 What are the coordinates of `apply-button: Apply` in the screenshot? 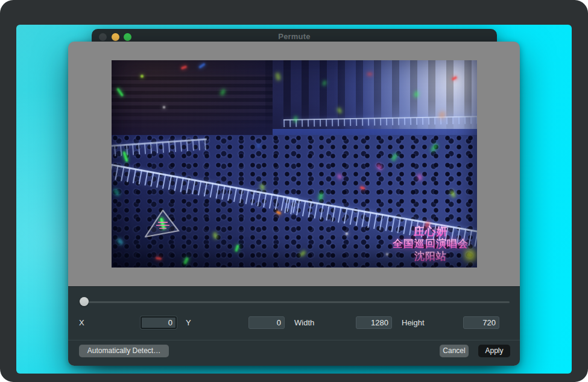 It's located at (495, 351).